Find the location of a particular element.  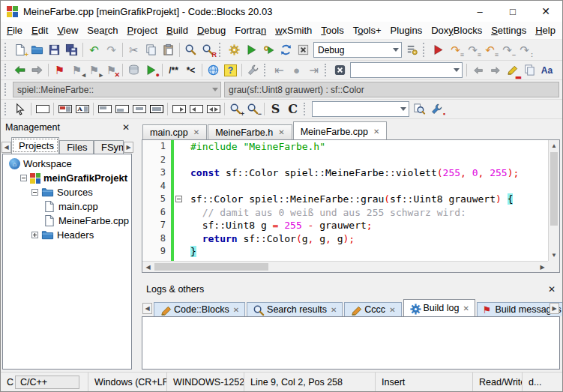

incsearch-prev-button is located at coordinates (478, 70).